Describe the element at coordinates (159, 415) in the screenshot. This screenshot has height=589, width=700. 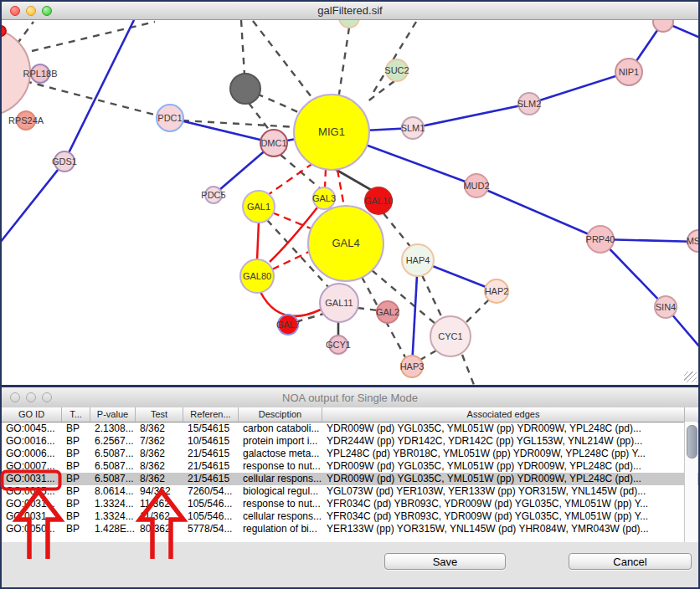
I see `column-header-test: Test` at that location.